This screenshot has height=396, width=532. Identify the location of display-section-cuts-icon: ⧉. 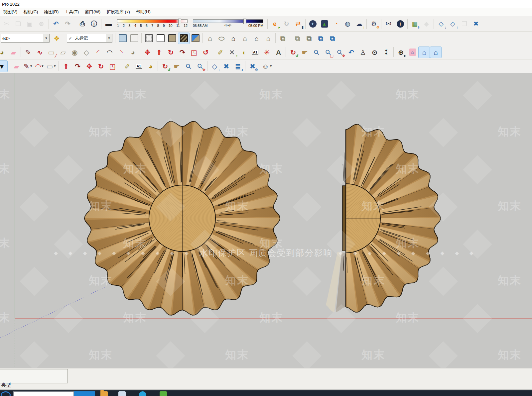
(309, 39).